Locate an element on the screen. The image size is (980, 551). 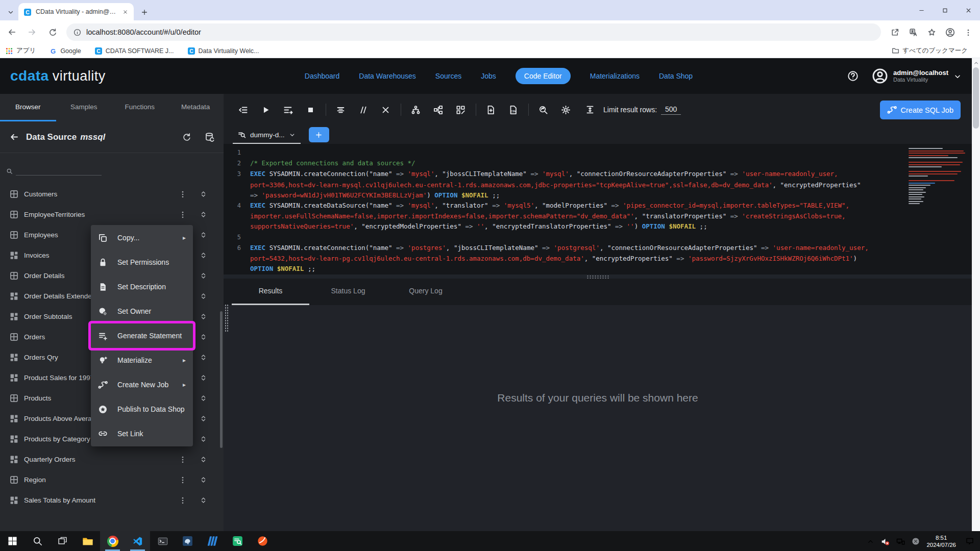
page-scrollbar-thumb is located at coordinates (976, 98).